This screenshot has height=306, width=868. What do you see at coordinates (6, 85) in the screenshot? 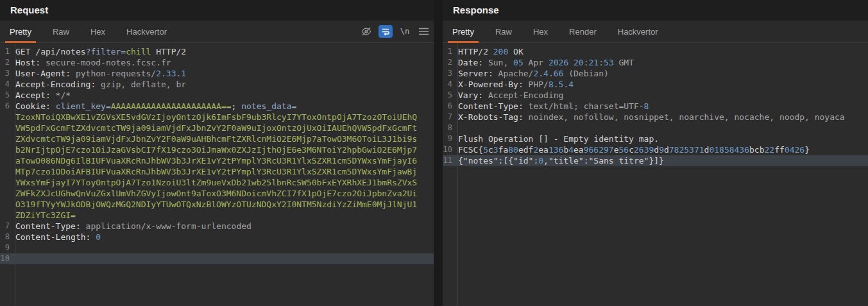
I see `line-number: 4` at bounding box center [6, 85].